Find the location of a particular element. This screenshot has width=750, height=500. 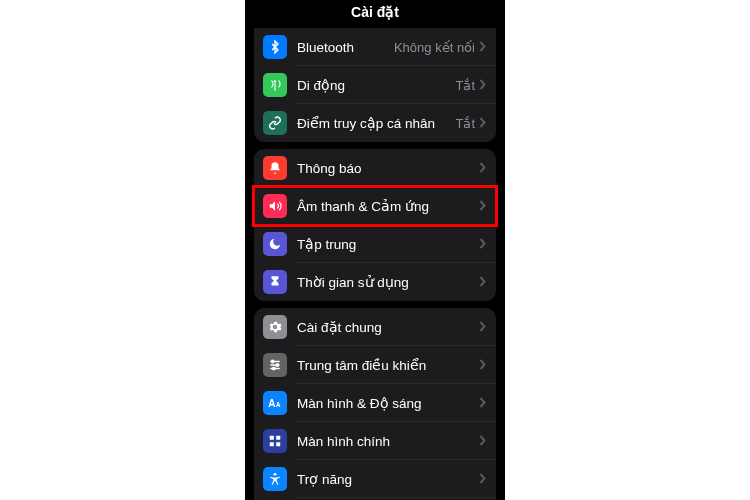

grid-icon is located at coordinates (275, 441).